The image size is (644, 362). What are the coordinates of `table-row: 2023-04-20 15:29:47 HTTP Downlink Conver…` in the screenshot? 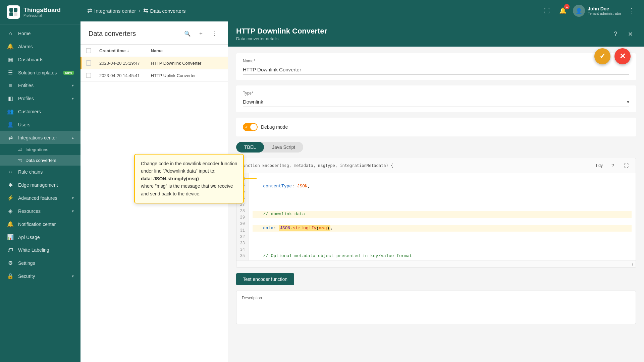 It's located at (154, 63).